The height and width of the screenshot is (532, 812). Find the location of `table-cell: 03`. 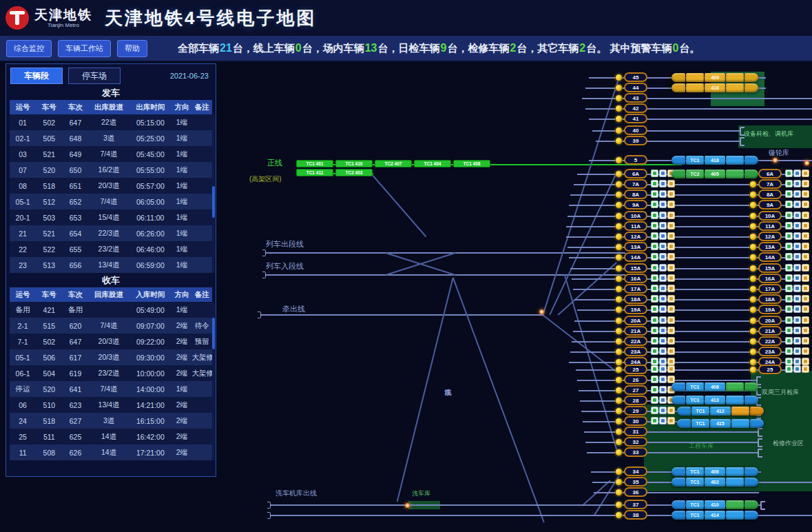

table-cell: 03 is located at coordinates (23, 154).